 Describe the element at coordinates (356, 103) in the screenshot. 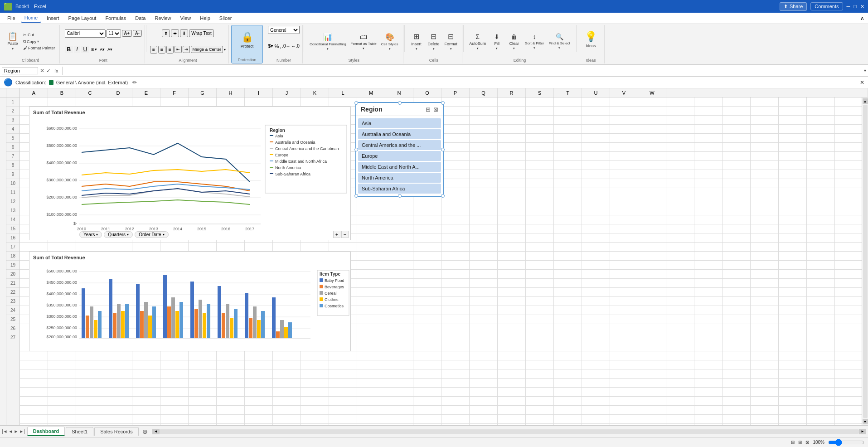

I see `slicer-handle-tl` at that location.